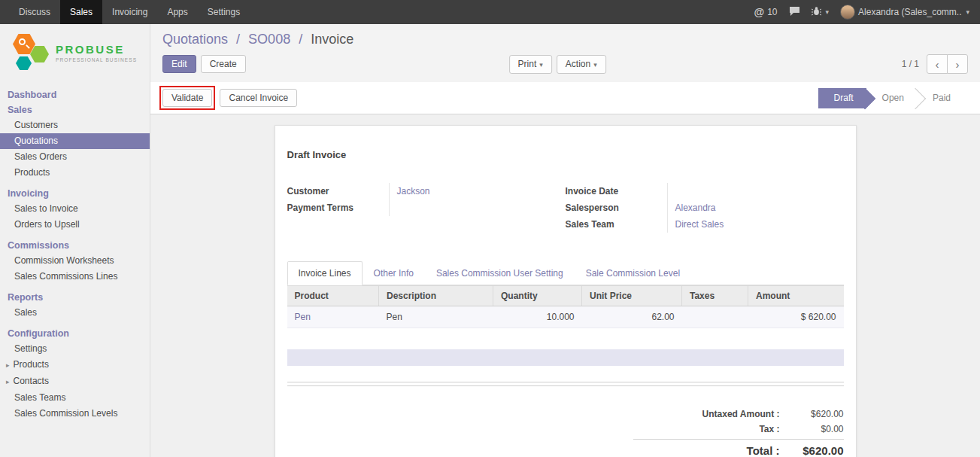 Image resolution: width=980 pixels, height=457 pixels. What do you see at coordinates (566, 208) in the screenshot?
I see `field-groups: Customer Jackson Payment Terms Invoice D…` at bounding box center [566, 208].